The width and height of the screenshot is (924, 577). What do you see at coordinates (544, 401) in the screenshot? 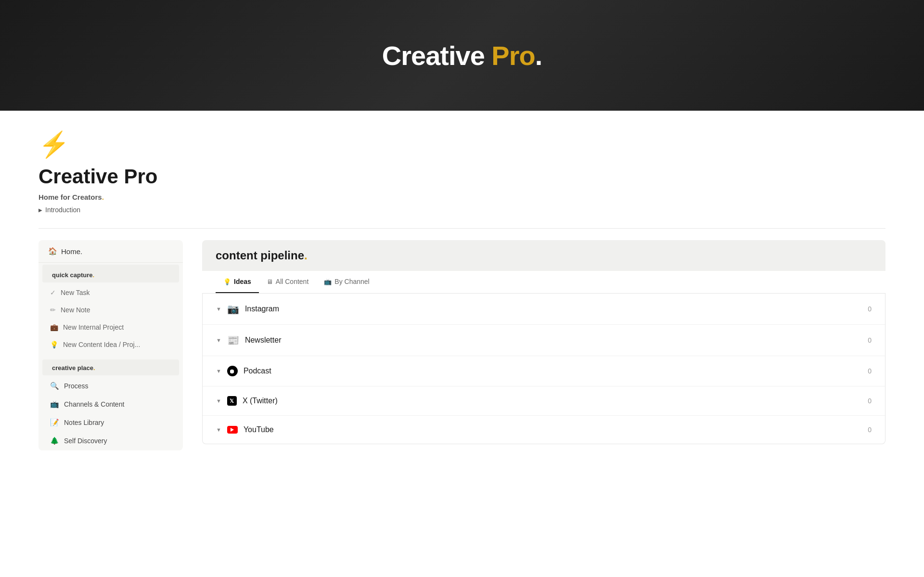
I see `pipeline-row-x-twitter: ▼ 𝕏 X (Twitter) 0` at bounding box center [544, 401].